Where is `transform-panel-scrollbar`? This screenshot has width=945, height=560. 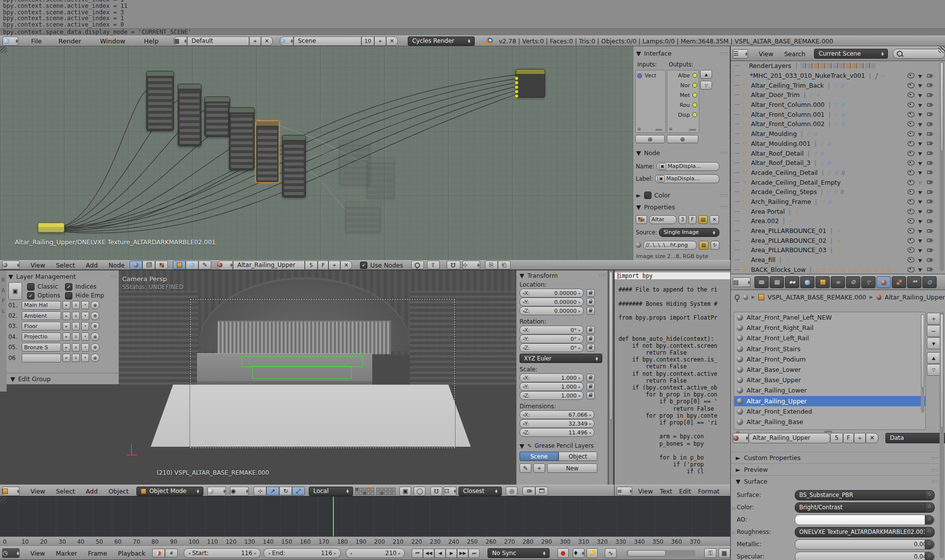
transform-panel-scrollbar is located at coordinates (611, 377).